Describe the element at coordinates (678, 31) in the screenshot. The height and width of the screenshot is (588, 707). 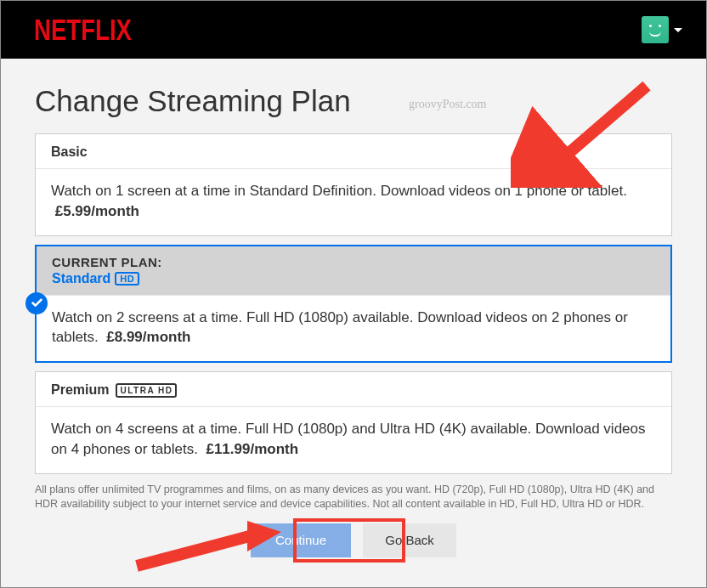
I see `caret-down-icon` at that location.